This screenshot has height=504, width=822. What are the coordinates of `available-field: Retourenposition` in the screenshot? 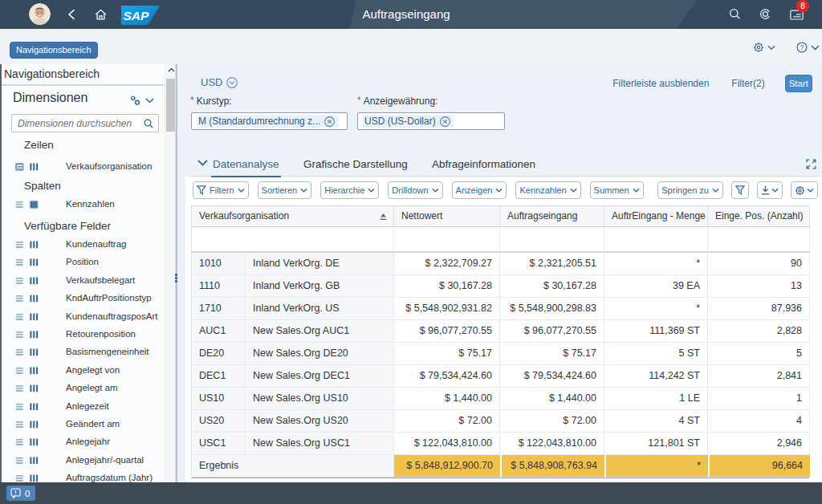 It's located at (83, 334).